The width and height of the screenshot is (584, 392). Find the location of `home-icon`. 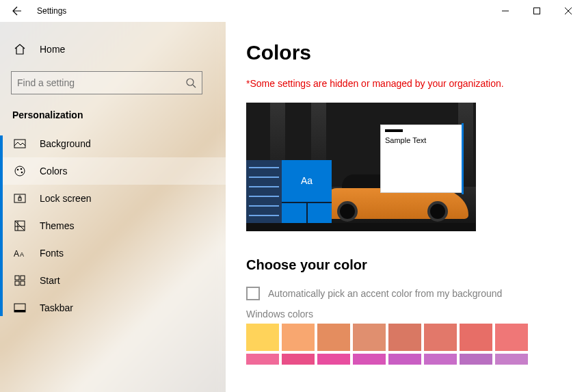

home-icon is located at coordinates (20, 49).